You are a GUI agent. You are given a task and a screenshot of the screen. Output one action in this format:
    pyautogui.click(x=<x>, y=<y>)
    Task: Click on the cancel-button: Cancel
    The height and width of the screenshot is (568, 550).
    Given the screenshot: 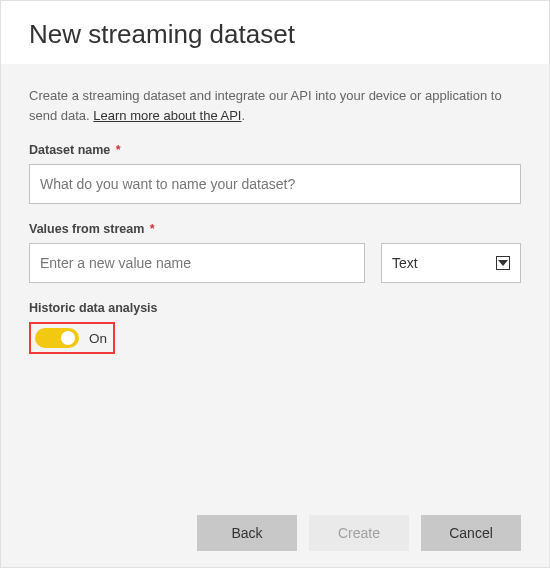 What is the action you would take?
    pyautogui.click(x=471, y=533)
    